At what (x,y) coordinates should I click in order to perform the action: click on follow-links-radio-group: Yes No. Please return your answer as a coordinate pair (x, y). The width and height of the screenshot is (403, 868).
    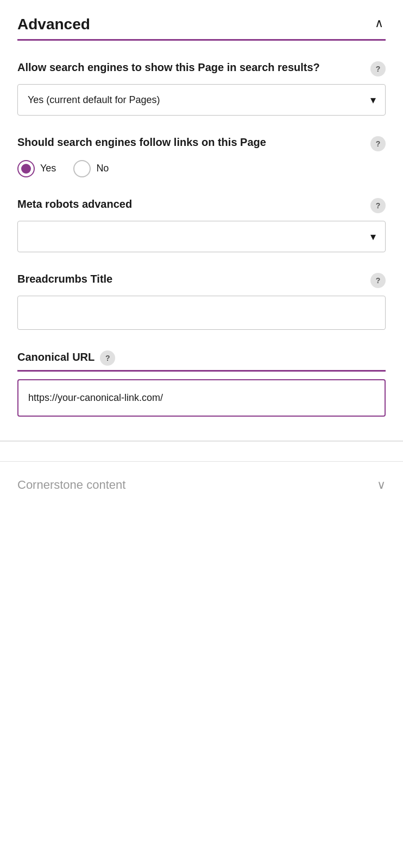
    Looking at the image, I should click on (202, 169).